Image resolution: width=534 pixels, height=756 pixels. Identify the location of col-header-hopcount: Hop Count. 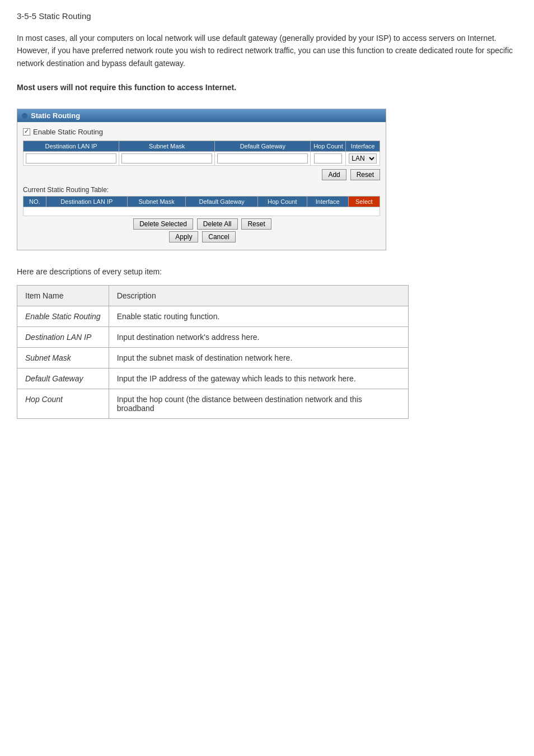
(328, 147).